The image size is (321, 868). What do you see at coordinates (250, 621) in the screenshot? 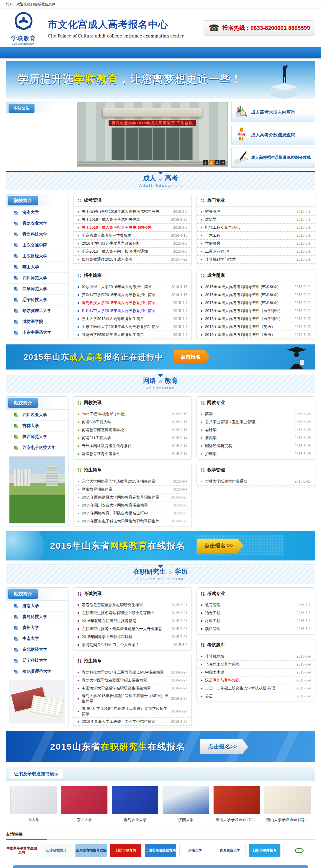
I see `major-link: 材料工程` at bounding box center [250, 621].